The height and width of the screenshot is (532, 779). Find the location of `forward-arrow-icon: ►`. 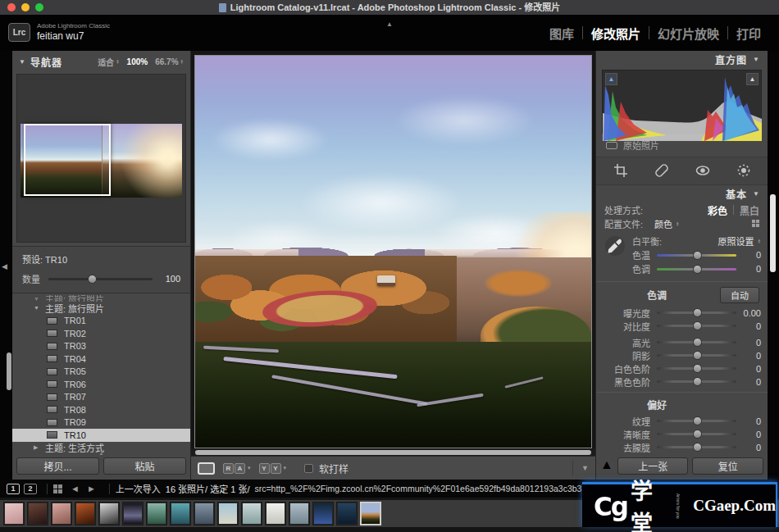

forward-arrow-icon: ► is located at coordinates (92, 489).